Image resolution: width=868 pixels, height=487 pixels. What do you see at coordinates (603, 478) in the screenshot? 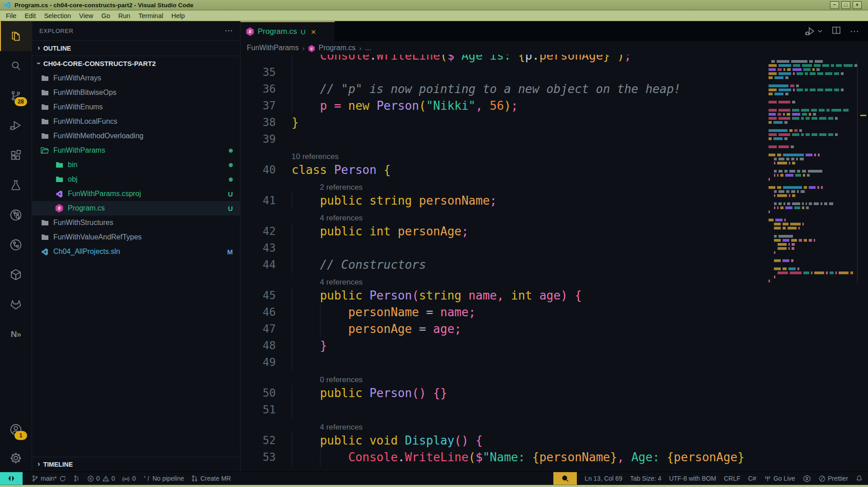
I see `cursor-position: Ln 13, Col 69` at bounding box center [603, 478].